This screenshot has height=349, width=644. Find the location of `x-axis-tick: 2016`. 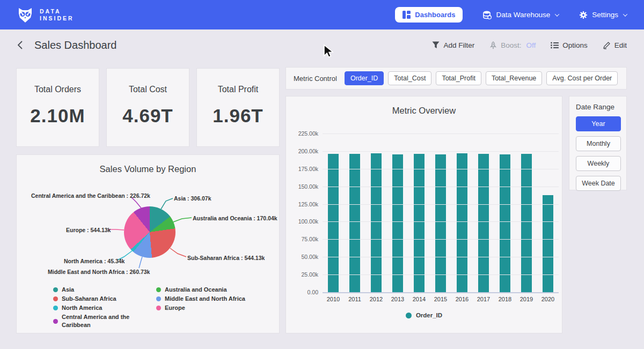

x-axis-tick: 2016 is located at coordinates (462, 299).